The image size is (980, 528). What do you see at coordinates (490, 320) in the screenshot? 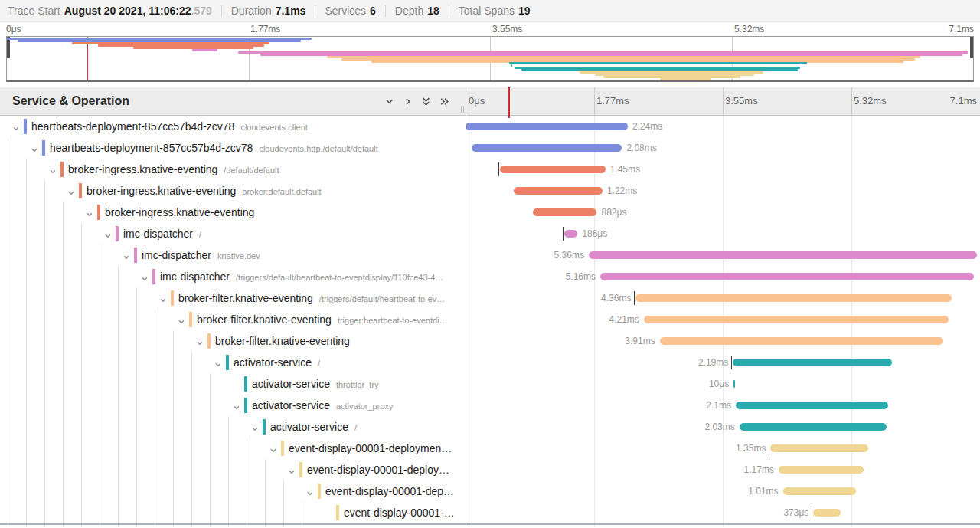
I see `span-row: broker-filter.knative-eventingtrigger:he…` at bounding box center [490, 320].